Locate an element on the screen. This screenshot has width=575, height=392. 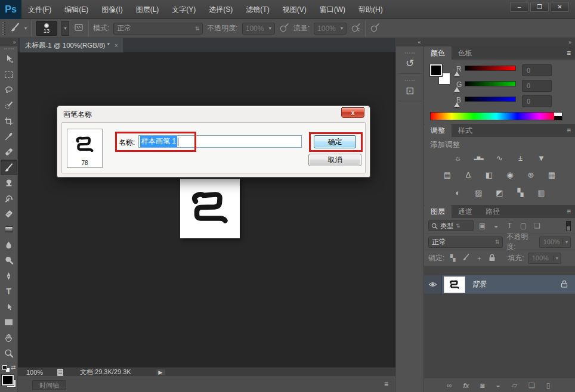
pen-tool is located at coordinates (9, 276).